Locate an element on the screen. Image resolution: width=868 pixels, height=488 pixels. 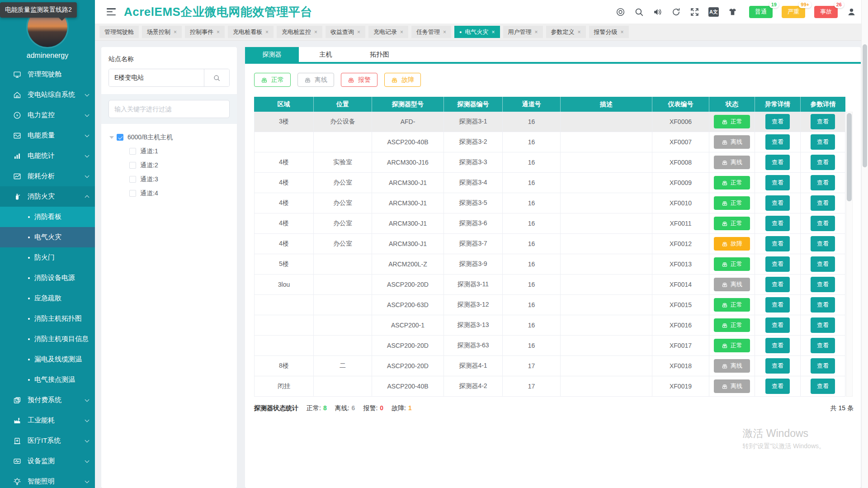
tab-报警分级: 报警分级× is located at coordinates (609, 32).